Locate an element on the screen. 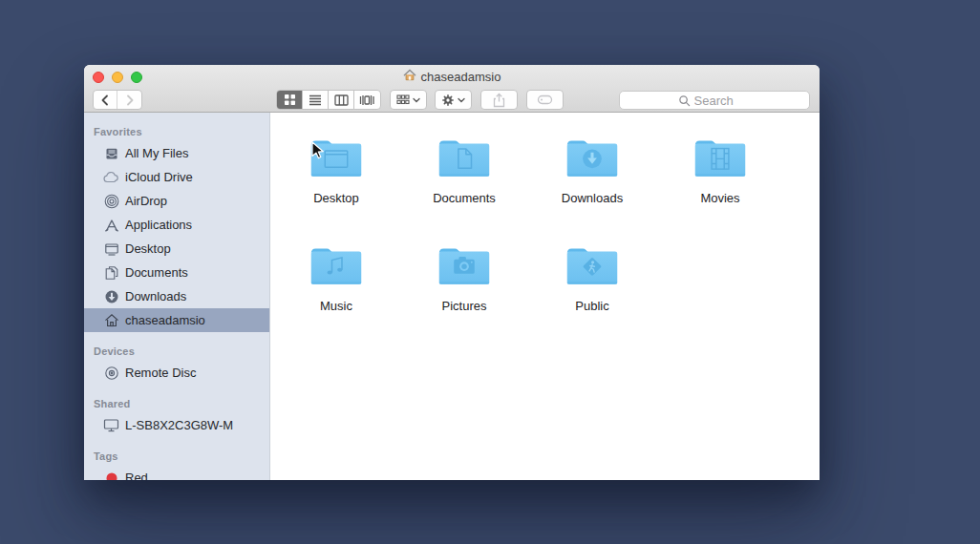 The height and width of the screenshot is (544, 980). window-chrome: chaseadamsio is located at coordinates (452, 89).